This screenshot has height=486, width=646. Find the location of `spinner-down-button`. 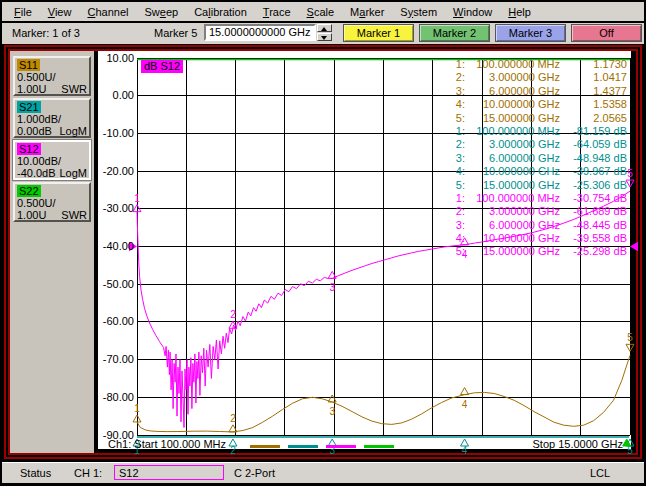

spinner-down-button is located at coordinates (324, 37).